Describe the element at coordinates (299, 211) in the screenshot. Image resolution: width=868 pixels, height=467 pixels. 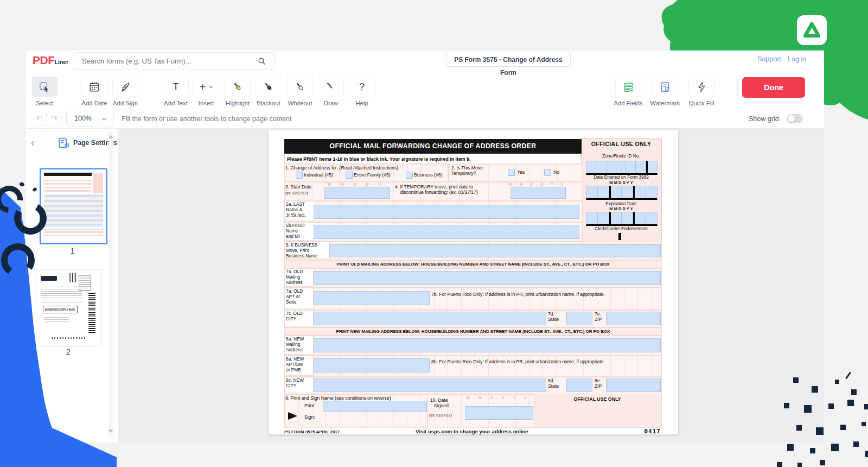
I see `item5a-label: 5a. LAST Name & Jr./Sr./etc.` at that location.